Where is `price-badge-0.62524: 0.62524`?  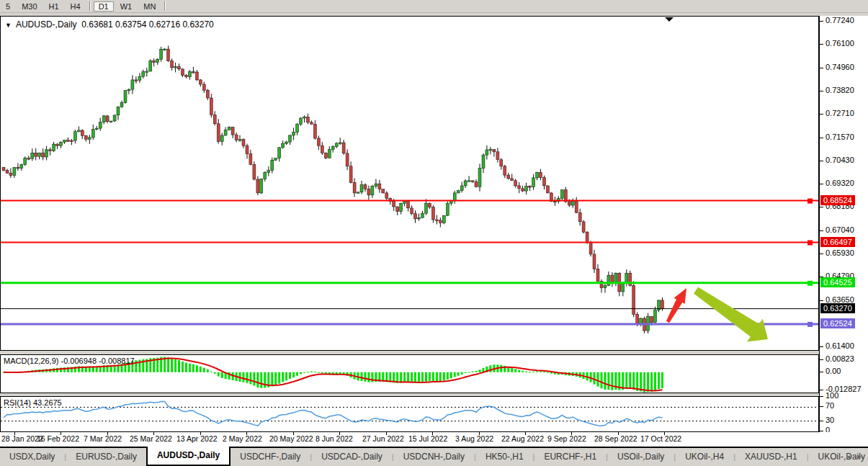
price-badge-0.62524: 0.62524 is located at coordinates (838, 323).